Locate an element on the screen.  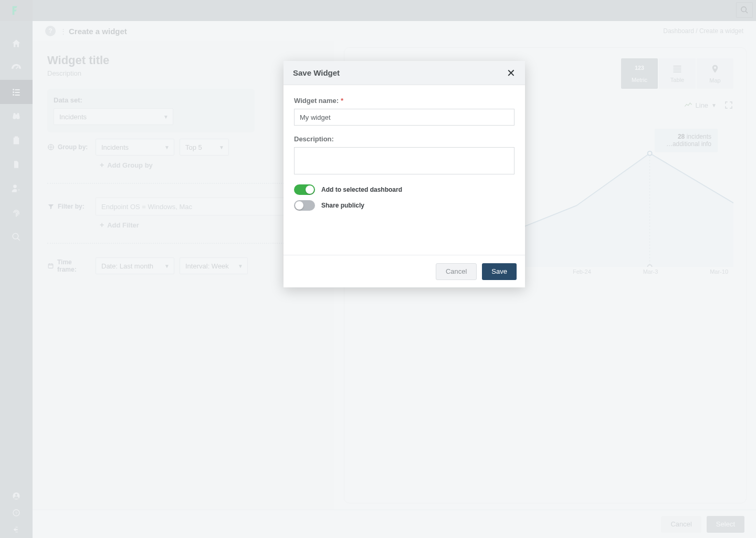
add-to-dashboard-label: Add to selected dashboard is located at coordinates (362, 190).